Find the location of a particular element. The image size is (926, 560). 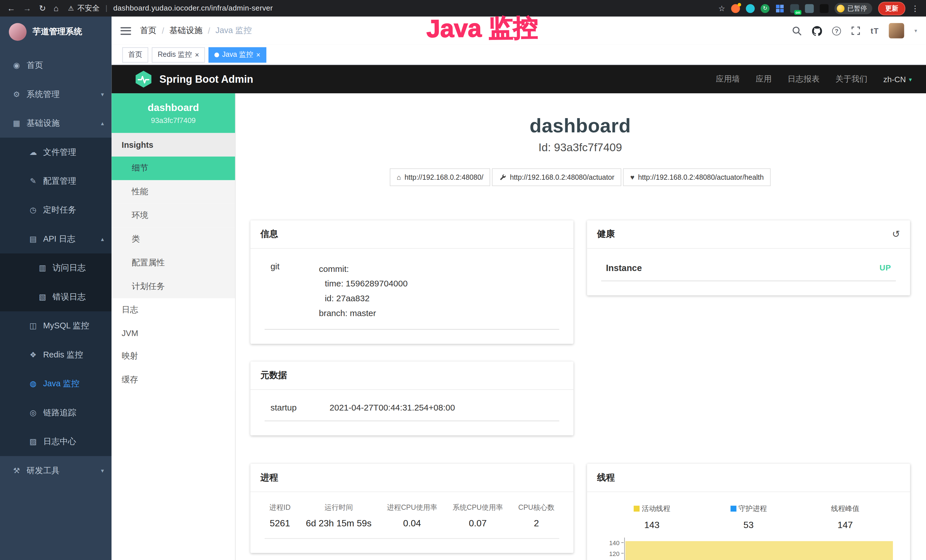

sidebar-item-infrastructure: ▦ 基础设施 ▴ is located at coordinates (56, 123).